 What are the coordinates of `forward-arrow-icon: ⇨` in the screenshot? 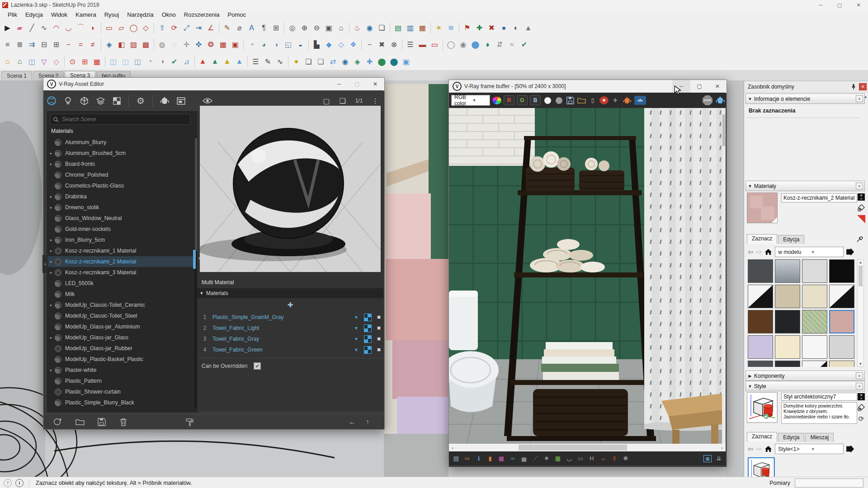 It's located at (760, 449).